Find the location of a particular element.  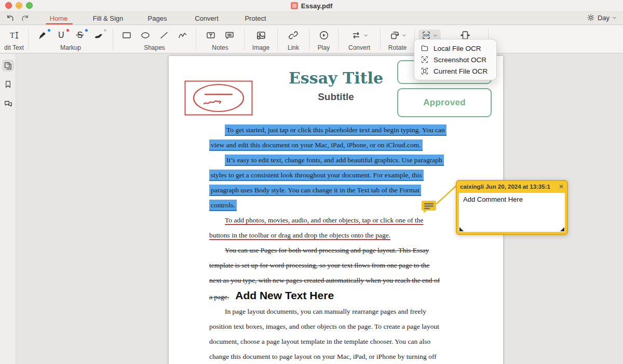

menu-item-current-file-ocr: Current File OCR is located at coordinates (455, 71).